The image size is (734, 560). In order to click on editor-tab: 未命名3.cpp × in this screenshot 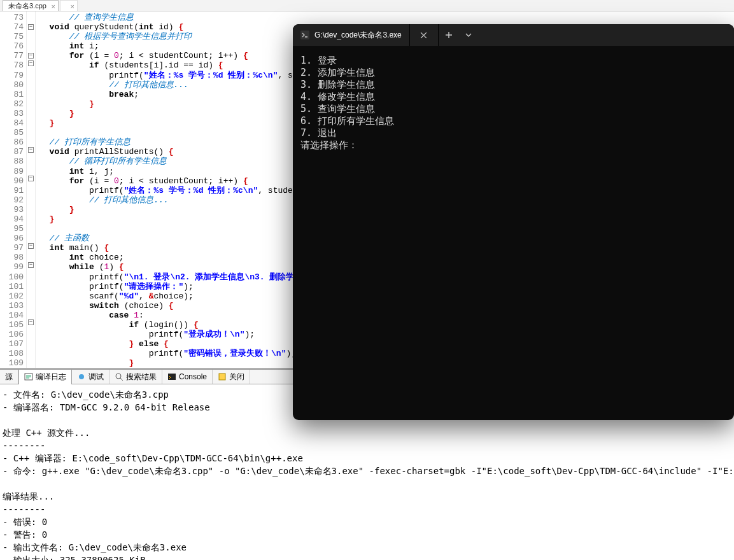, I will do `click(31, 5)`.